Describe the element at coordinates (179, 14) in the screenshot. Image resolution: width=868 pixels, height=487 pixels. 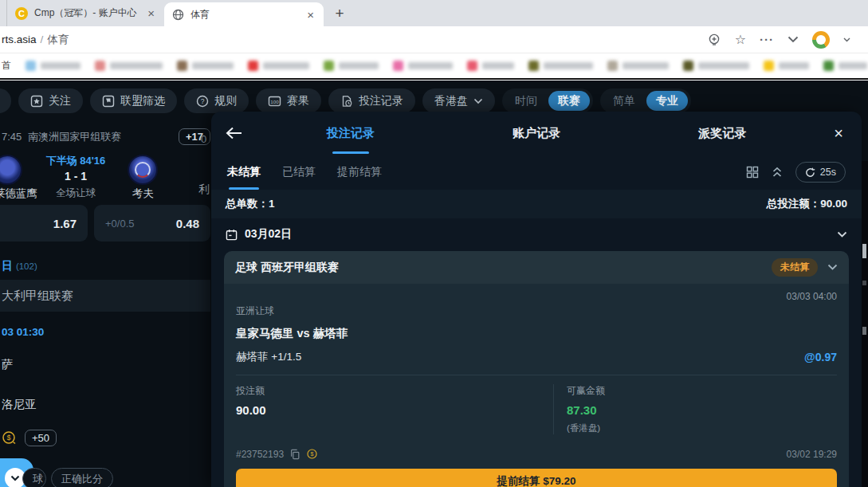
I see `globe-favicon` at that location.